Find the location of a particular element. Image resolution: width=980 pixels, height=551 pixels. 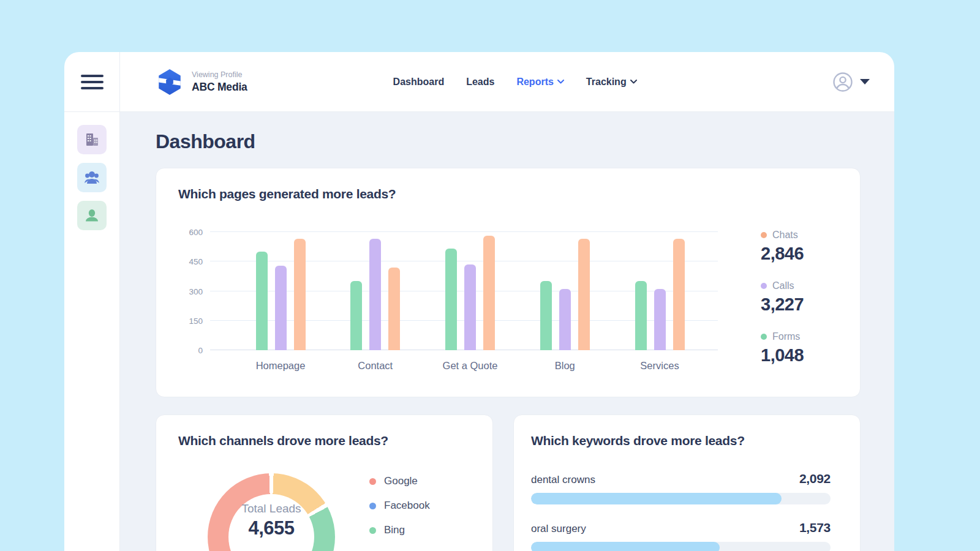

bar-forms-blog is located at coordinates (546, 316).